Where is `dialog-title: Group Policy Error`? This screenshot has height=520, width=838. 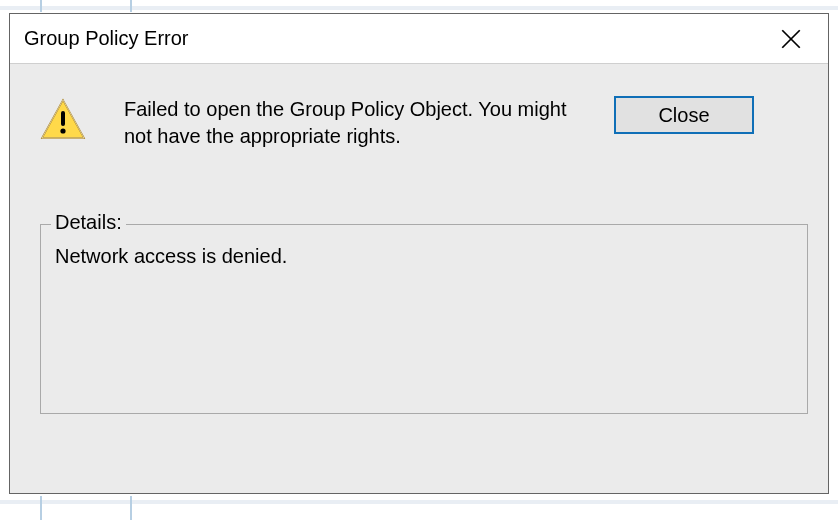 dialog-title: Group Policy Error is located at coordinates (106, 38).